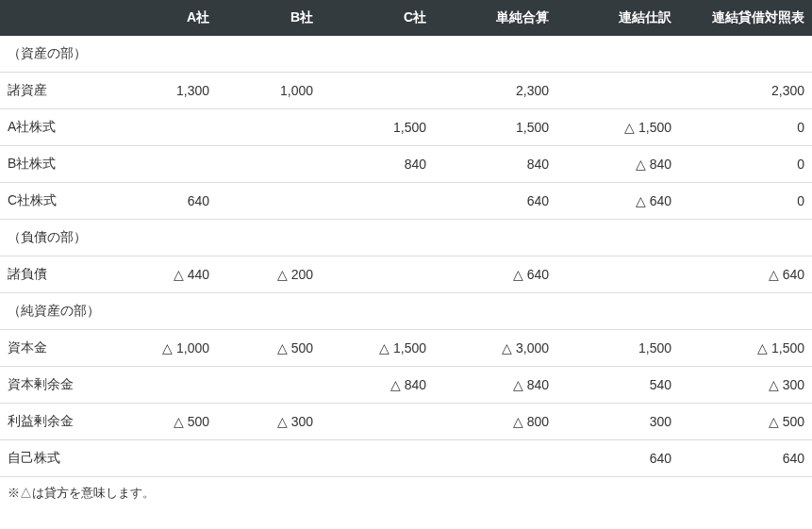  Describe the element at coordinates (495, 18) in the screenshot. I see `header-sum: 単純合算` at that location.